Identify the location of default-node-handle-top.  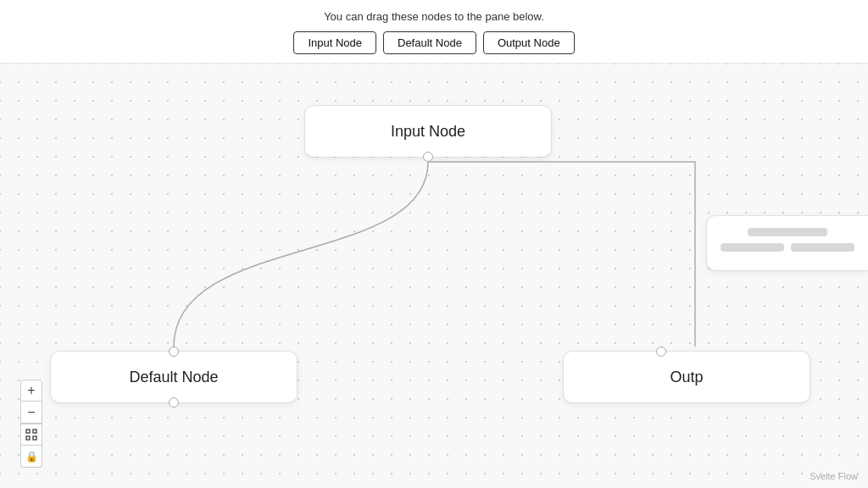
(174, 352).